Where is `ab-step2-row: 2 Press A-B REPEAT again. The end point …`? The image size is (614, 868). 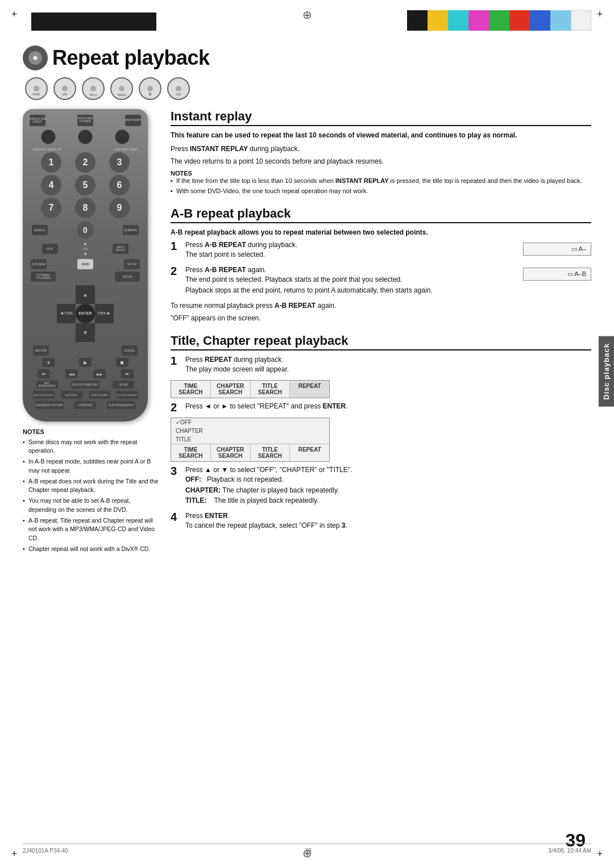 ab-step2-row: 2 Press A-B REPEAT again. The end point … is located at coordinates (344, 281).